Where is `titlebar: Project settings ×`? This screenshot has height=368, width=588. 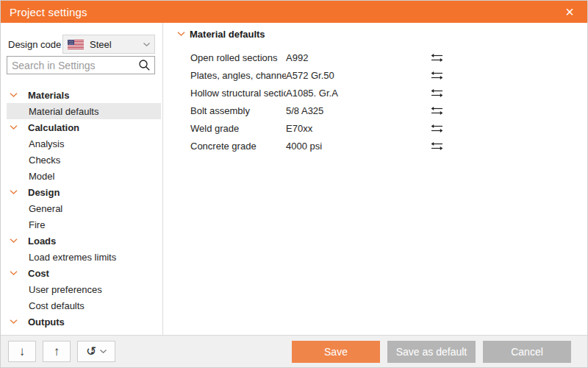
titlebar: Project settings × is located at coordinates (294, 12).